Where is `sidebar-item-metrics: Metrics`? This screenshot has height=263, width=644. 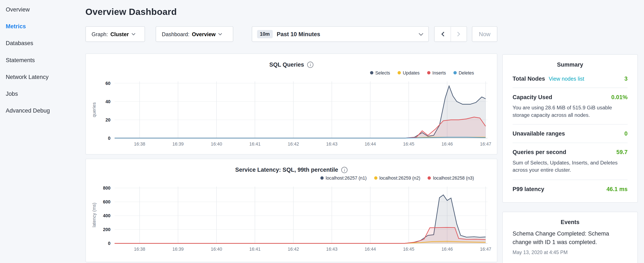 sidebar-item-metrics: Metrics is located at coordinates (43, 26).